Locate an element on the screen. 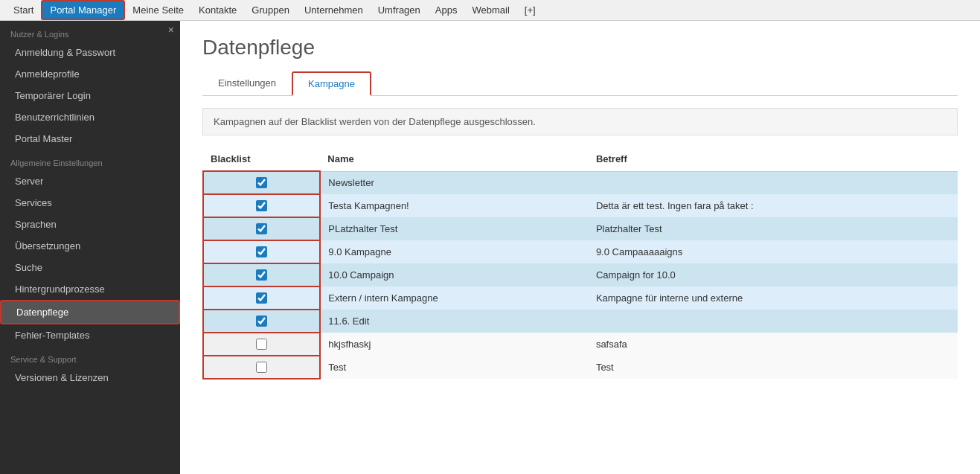  sidebar-section-label: Allgemeine Einstellungen is located at coordinates (90, 160).